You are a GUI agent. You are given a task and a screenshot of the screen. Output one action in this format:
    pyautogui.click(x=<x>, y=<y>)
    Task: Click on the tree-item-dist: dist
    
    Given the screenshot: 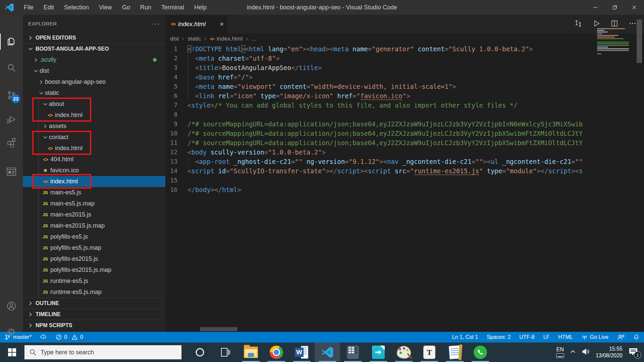 What is the action you would take?
    pyautogui.click(x=94, y=71)
    